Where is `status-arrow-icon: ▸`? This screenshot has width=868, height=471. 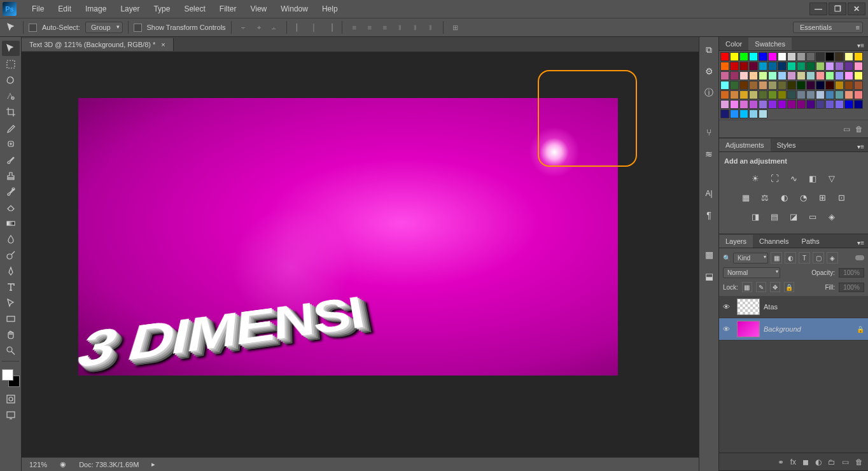
status-arrow-icon: ▸ is located at coordinates (153, 465).